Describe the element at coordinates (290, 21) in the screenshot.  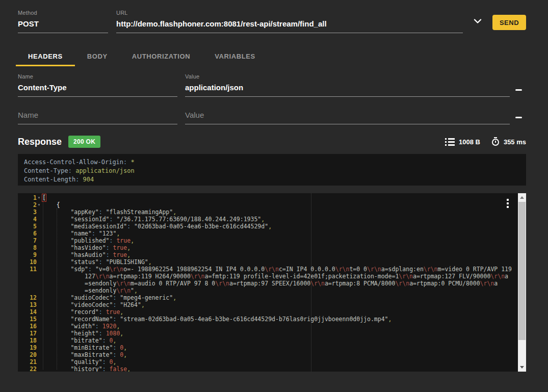
I see `url-field: URL http://demo.flashphoner.com:8081/res…` at that location.